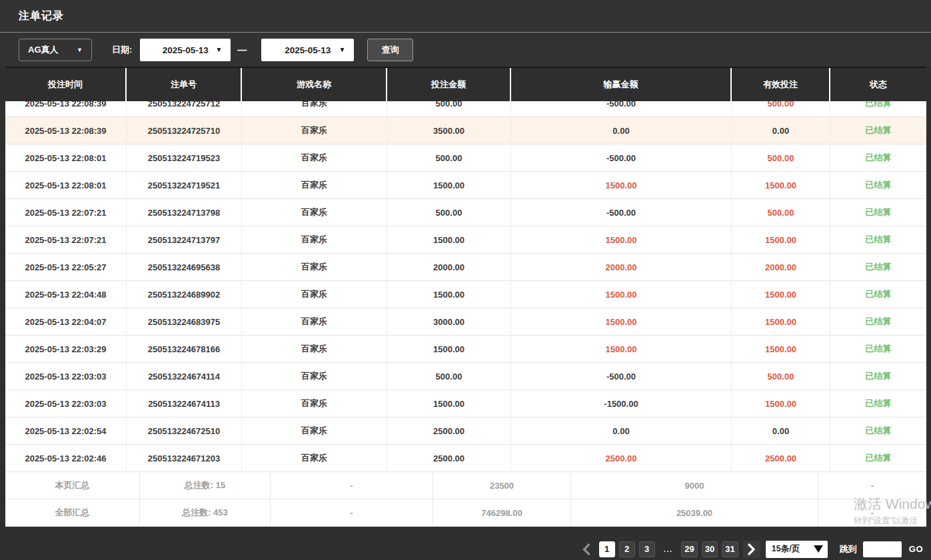  What do you see at coordinates (308, 50) in the screenshot?
I see `date-to-select: 2025-05-13 ▼` at bounding box center [308, 50].